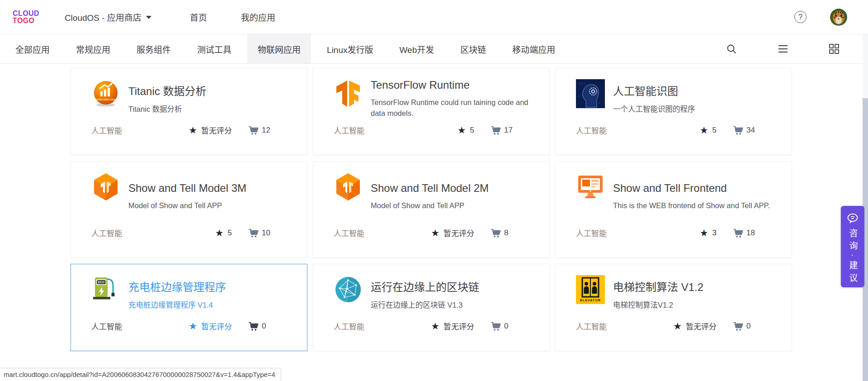 The height and width of the screenshot is (381, 868). I want to click on dropdown-caret-icon, so click(149, 17).